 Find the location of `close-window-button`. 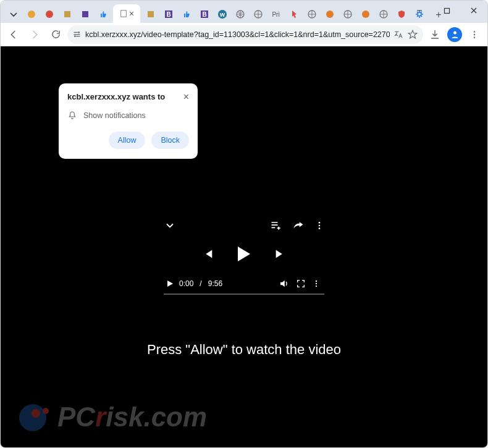

close-window-button is located at coordinates (474, 11).